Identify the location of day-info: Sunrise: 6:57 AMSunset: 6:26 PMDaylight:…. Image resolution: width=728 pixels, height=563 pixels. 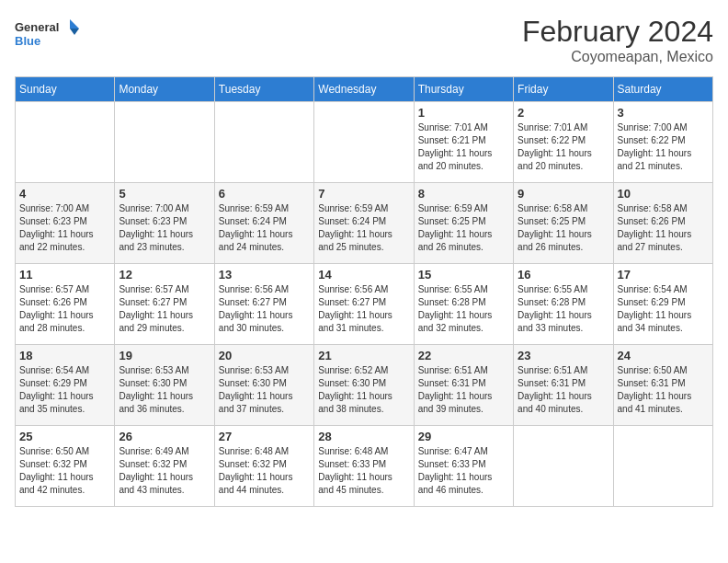
(64, 309).